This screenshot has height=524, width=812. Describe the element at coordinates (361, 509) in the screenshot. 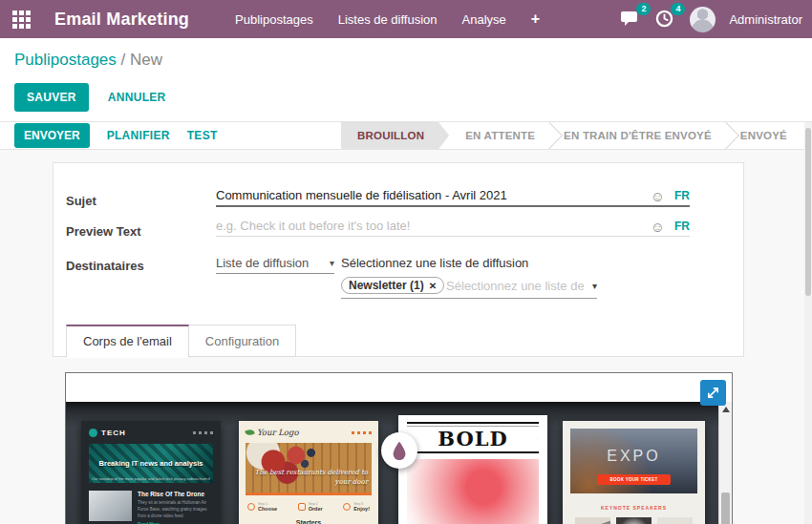

I see `step-label: Enjoy!` at that location.